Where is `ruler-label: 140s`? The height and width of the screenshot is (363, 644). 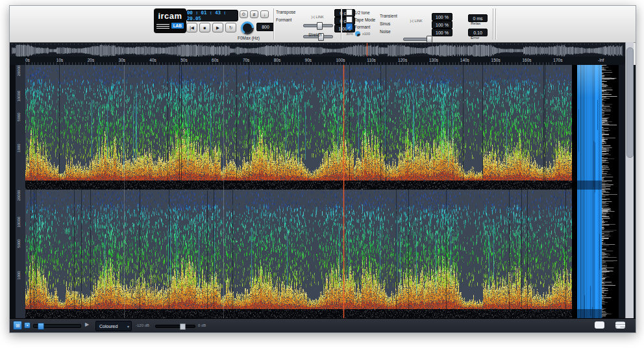 ruler-label: 140s is located at coordinates (465, 60).